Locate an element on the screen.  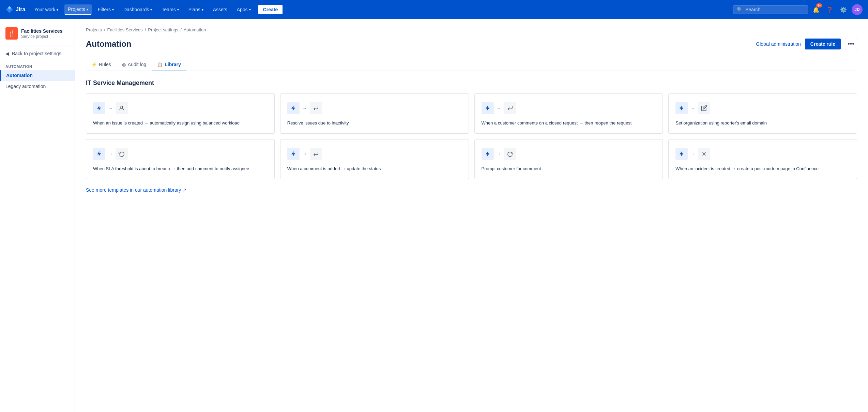
create-rule-button: Create rule is located at coordinates (823, 44).